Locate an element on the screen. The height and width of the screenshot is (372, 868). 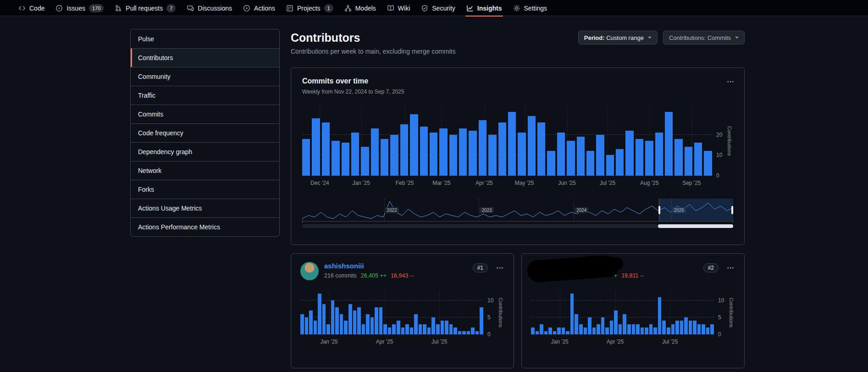
x-axis: Jan '25Apr '25Jul '25 is located at coordinates (392, 340).